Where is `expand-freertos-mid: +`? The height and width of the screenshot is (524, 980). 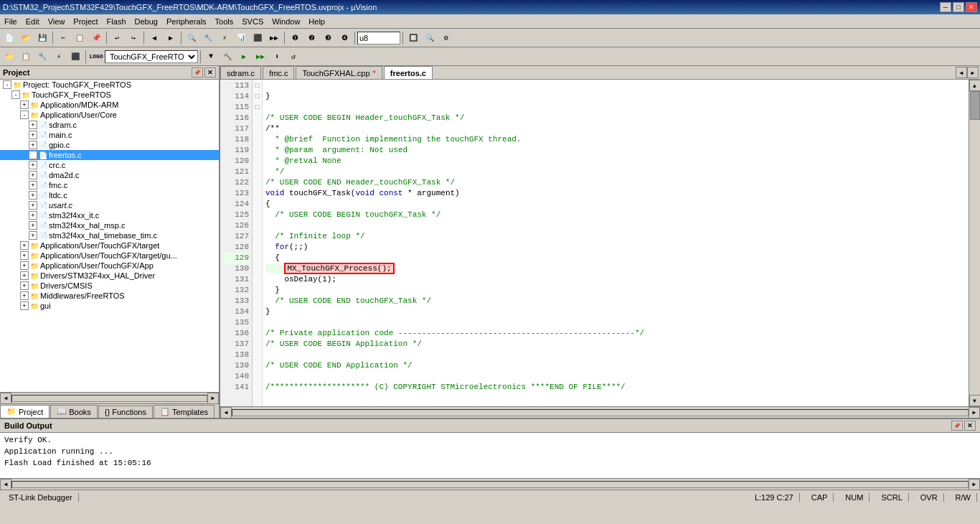 expand-freertos-mid: + is located at coordinates (24, 296).